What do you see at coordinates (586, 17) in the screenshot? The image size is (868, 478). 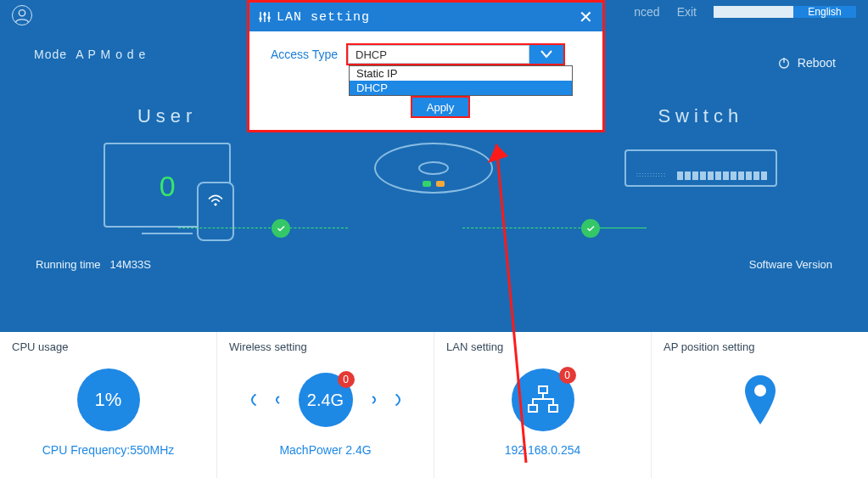 I see `close-icon: ✕` at bounding box center [586, 17].